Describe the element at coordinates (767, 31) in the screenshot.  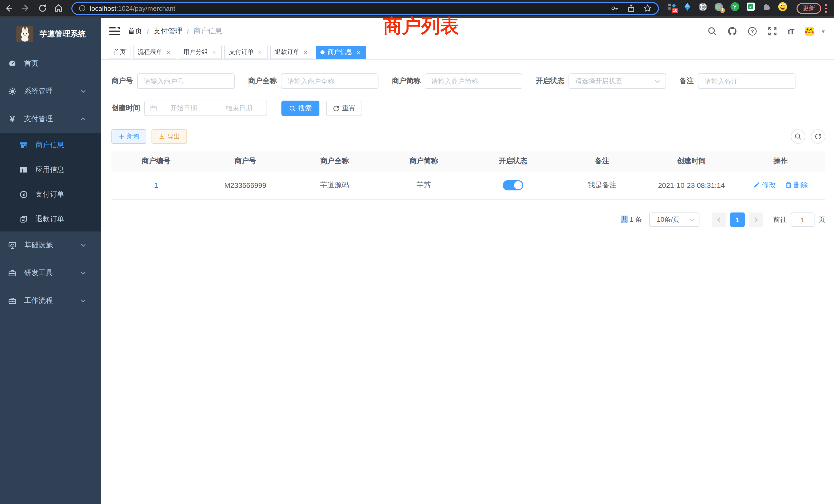
I see `navbar-actions: ? tT ▼` at that location.